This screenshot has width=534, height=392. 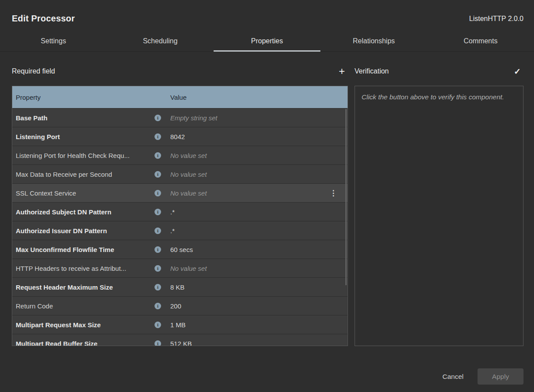 What do you see at coordinates (180, 340) in the screenshot?
I see `property-table-row: Multipart Read Buffer Size i 512 KB` at bounding box center [180, 340].